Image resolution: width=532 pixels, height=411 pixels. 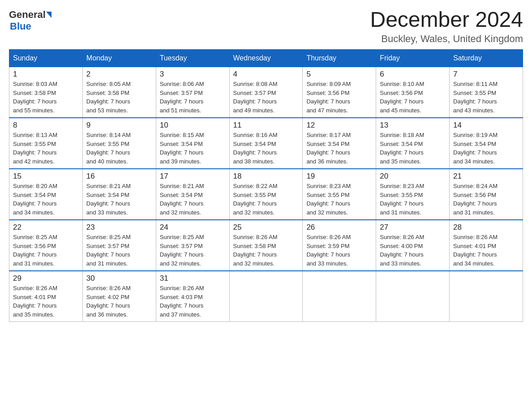 I want to click on calendar-cell: 14Sunrise: 8:19 AMSunset: 3:54 PMDayligh…, so click(x=486, y=143).